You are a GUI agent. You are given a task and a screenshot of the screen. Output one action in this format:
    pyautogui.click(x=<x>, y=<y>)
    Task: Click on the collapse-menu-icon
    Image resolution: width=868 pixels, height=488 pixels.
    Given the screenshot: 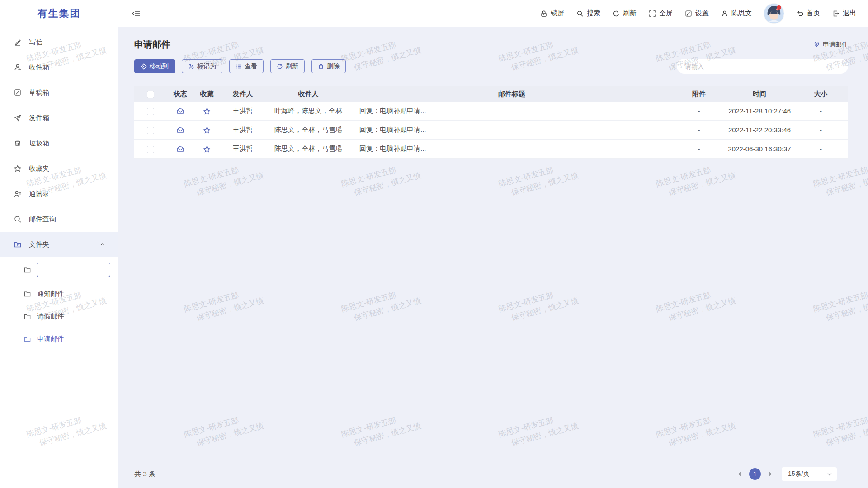 What is the action you would take?
    pyautogui.click(x=136, y=14)
    